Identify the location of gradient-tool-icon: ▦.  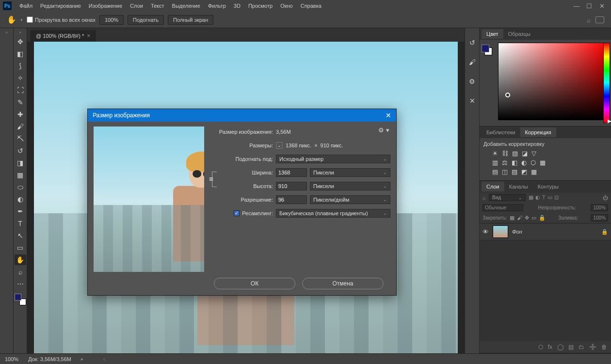
(20, 175).